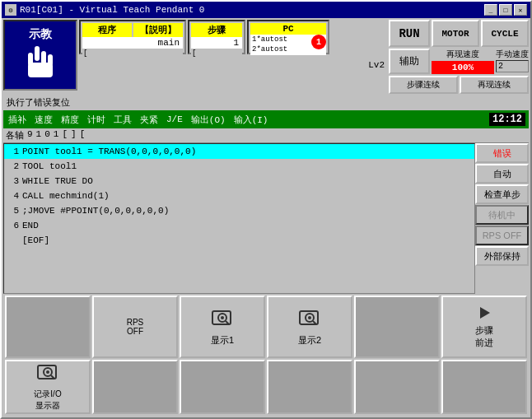 The width and height of the screenshot is (532, 419). What do you see at coordinates (48, 135) in the screenshot?
I see `axes-val3: 0` at bounding box center [48, 135].